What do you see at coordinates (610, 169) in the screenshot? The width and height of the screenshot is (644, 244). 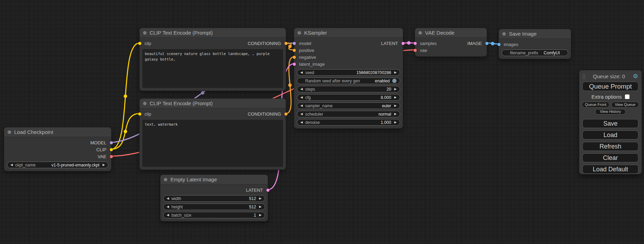 I see `load-default-button: Load Default` at bounding box center [610, 169].